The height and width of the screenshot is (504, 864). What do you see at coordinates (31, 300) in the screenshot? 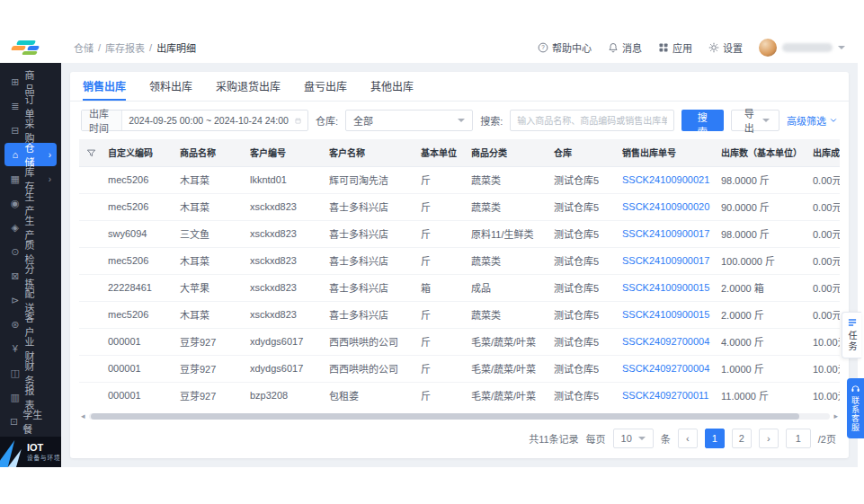
I see `sidebar-item-配送: ⊳ 配送 ›` at bounding box center [31, 300].